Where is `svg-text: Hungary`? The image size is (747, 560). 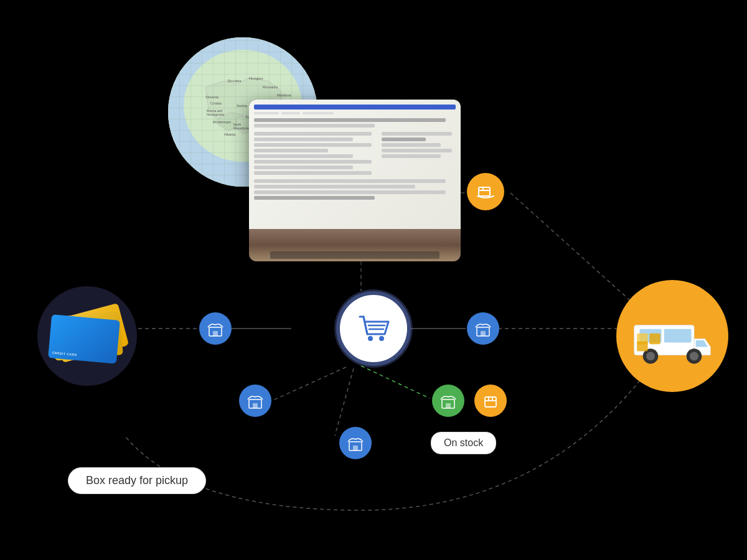
svg-text: Hungary is located at coordinates (256, 78).